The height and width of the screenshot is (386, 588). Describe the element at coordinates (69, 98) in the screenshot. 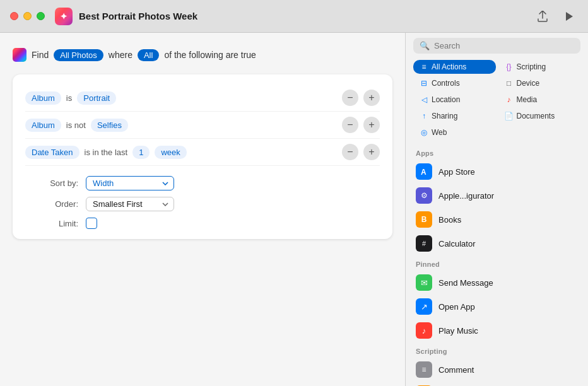

I see `filter-op-1: is` at that location.